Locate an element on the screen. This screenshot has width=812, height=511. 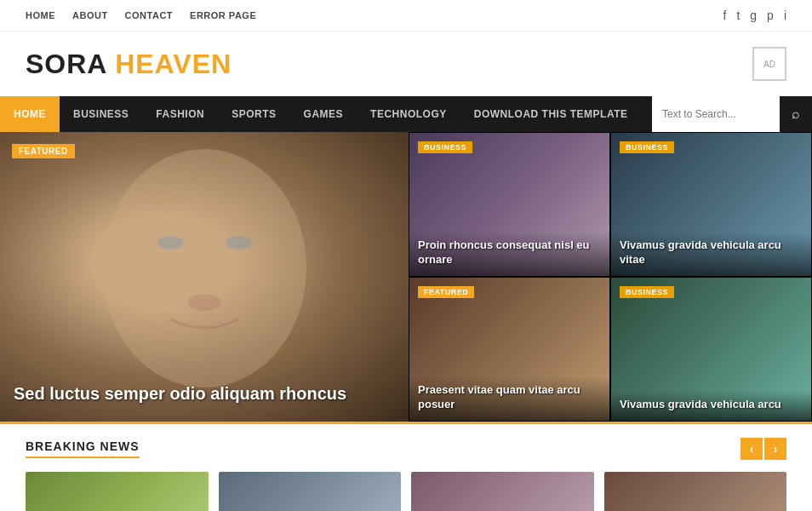
logo-area: SORA HEAVEN AD is located at coordinates (406, 64).